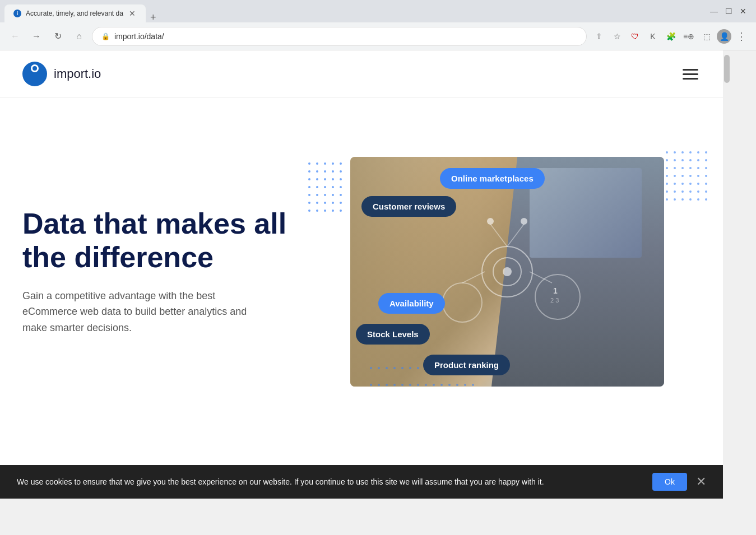 The image size is (756, 535). Describe the element at coordinates (378, 36) in the screenshot. I see `browser-toolbar: ← → ↻ ⌂ 🔒 import.io/data/ ⇧ ☆ 🛡 K 🧩 ≡⊕ ⬚…` at that location.